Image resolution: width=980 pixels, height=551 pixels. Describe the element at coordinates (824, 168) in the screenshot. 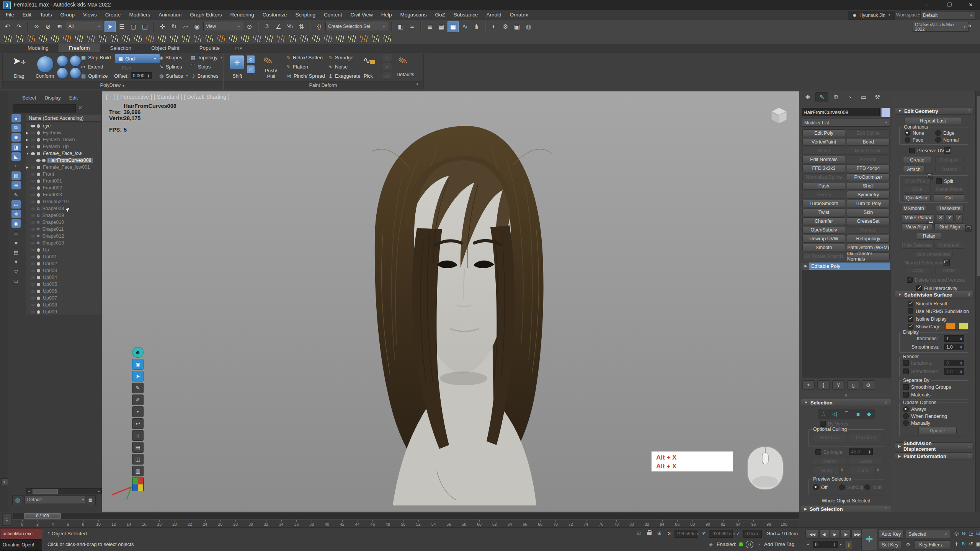

I see `modifier-button-ffd-3x3x3: FFD 3x3x3` at that location.